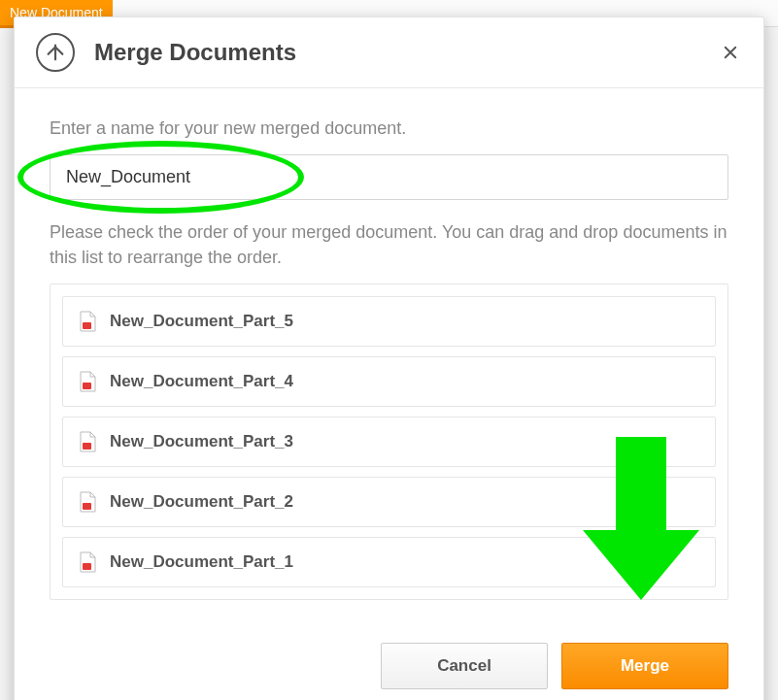  What do you see at coordinates (389, 128) in the screenshot?
I see `instruction-name: Enter a name for your new merged documen…` at bounding box center [389, 128].